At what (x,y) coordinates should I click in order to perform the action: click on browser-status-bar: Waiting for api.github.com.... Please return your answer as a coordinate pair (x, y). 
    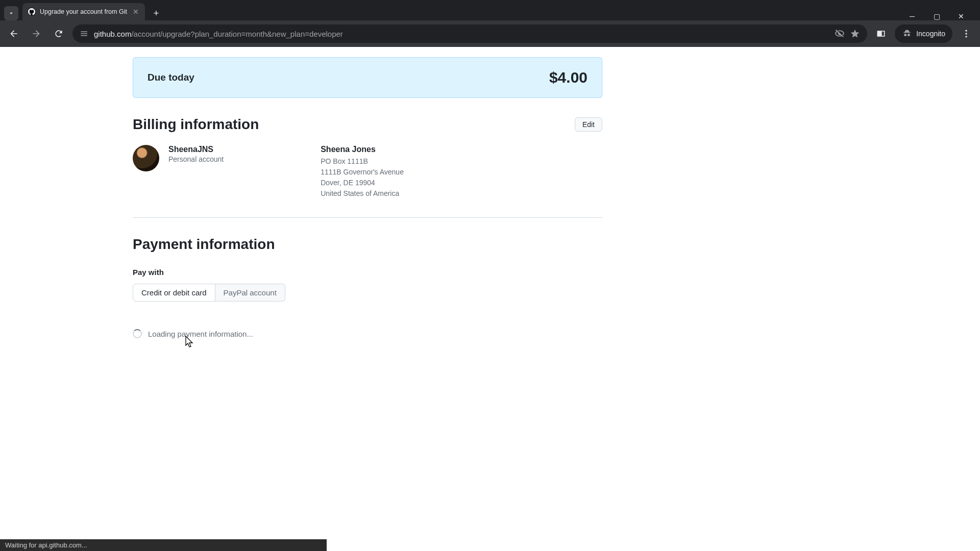
    Looking at the image, I should click on (163, 545).